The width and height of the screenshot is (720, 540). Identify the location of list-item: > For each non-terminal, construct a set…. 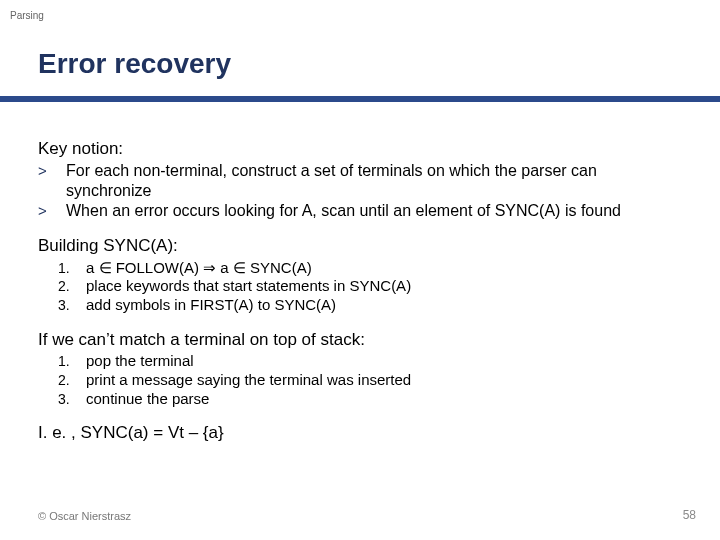
(360, 181).